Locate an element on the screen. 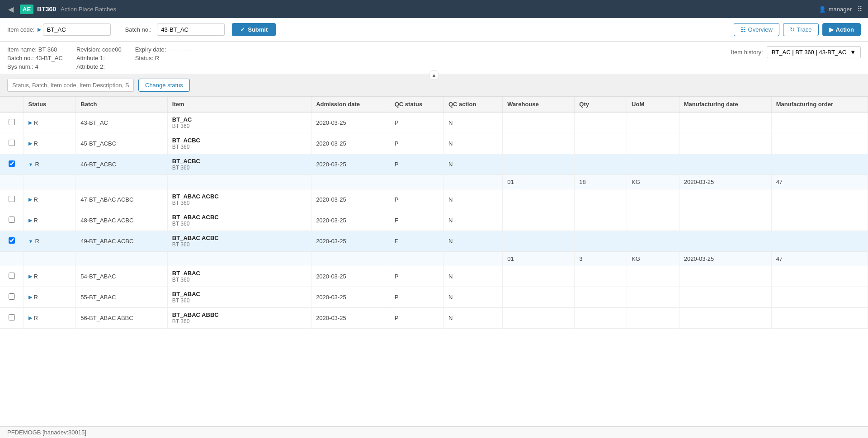 This screenshot has width=868, height=438. change-status-button: Change status is located at coordinates (164, 85).